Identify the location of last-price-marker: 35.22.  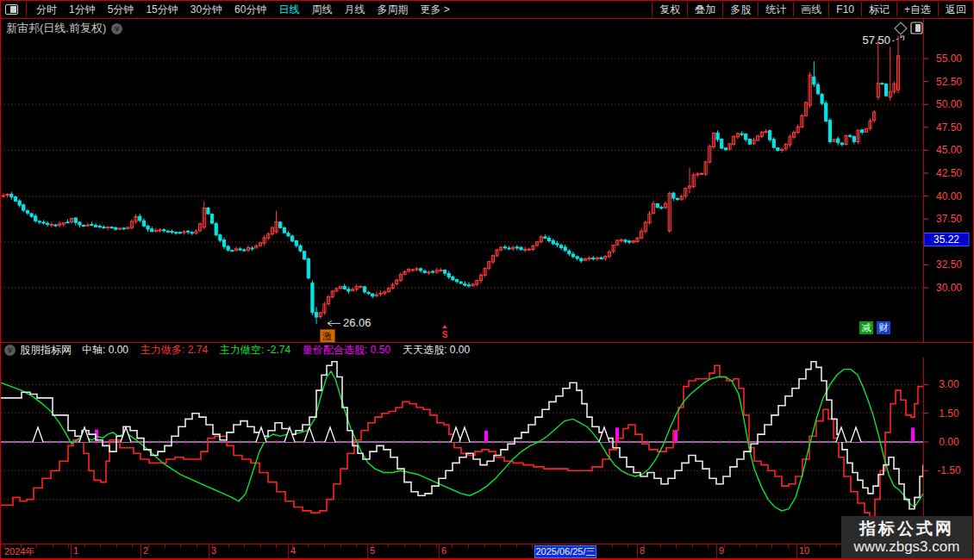
(946, 240).